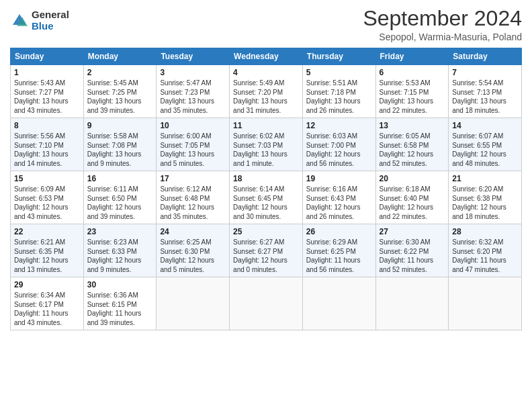 Image resolution: width=532 pixels, height=411 pixels. What do you see at coordinates (120, 232) in the screenshot?
I see `day-number: 23` at bounding box center [120, 232].